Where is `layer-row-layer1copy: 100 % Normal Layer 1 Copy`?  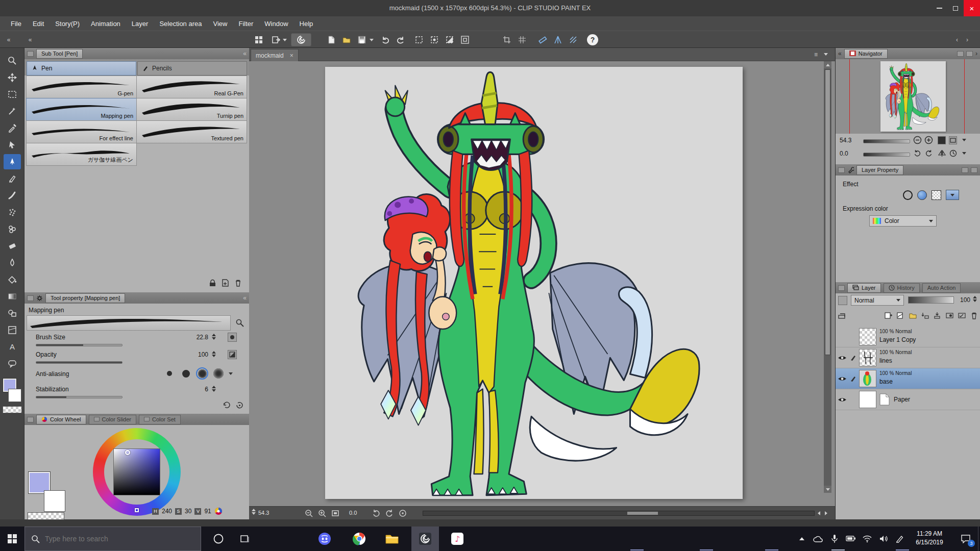 layer-row-layer1copy: 100 % Normal Layer 1 Copy is located at coordinates (908, 337).